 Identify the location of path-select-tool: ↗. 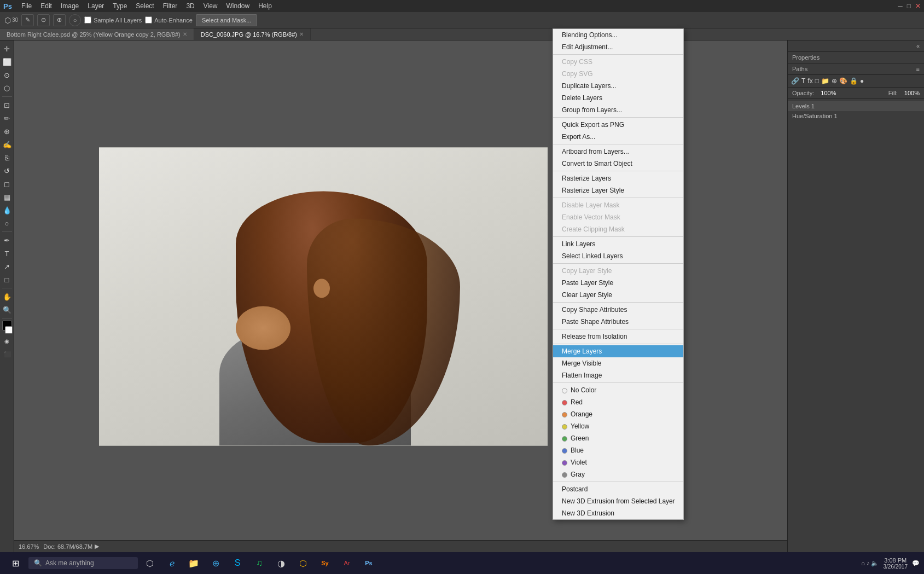
(7, 266).